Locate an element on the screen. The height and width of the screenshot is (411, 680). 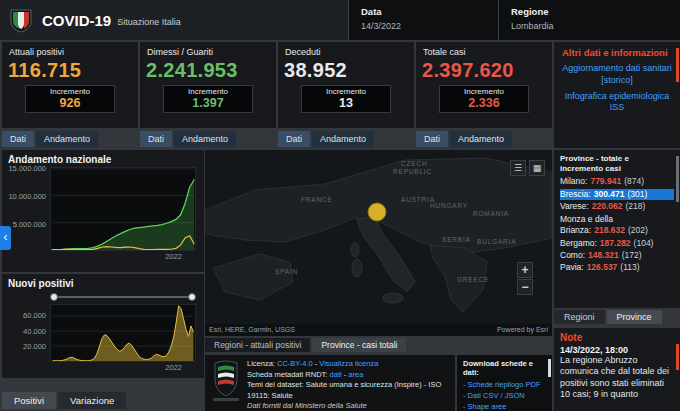
nuovi-positivi-panel: Nuovi positivi 60.000 40.000 20.000 2022 is located at coordinates (103, 326).